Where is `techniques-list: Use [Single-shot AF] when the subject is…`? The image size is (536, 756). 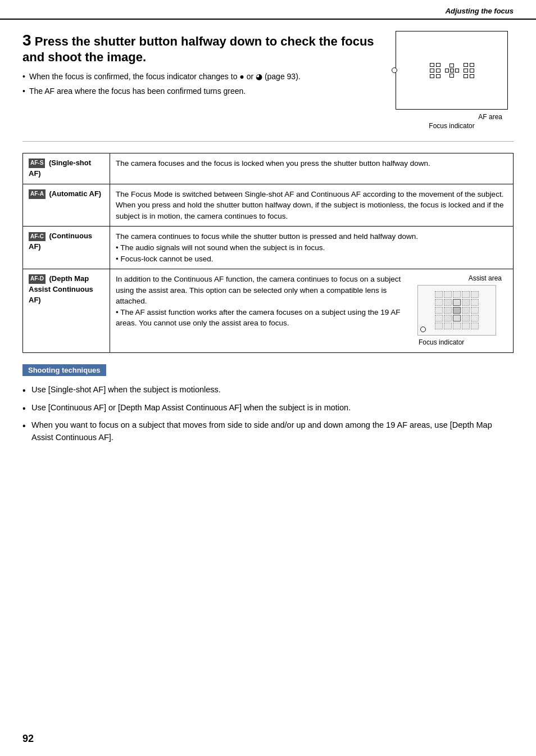
techniques-list: Use [Single-shot AF] when the subject is… is located at coordinates (268, 414).